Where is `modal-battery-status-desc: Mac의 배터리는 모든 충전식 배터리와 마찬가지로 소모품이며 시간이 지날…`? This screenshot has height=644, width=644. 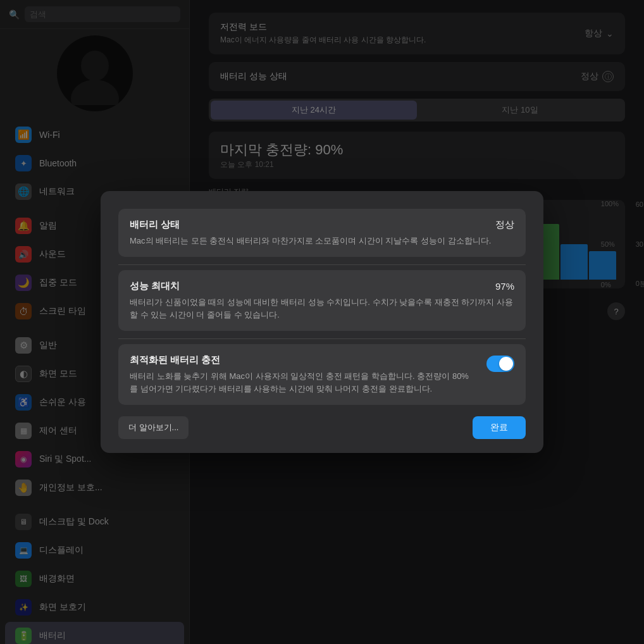 modal-battery-status-desc: Mac의 배터리는 모든 충전식 배터리와 마찬가지로 소모품이며 시간이 지날… is located at coordinates (322, 241).